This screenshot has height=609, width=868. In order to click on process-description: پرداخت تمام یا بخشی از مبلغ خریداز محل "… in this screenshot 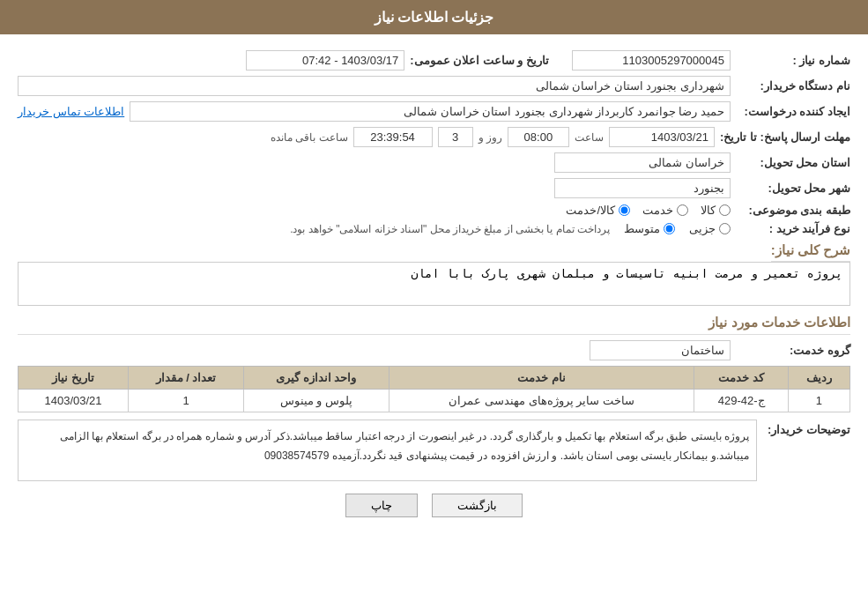, I will do `click(314, 229)`.